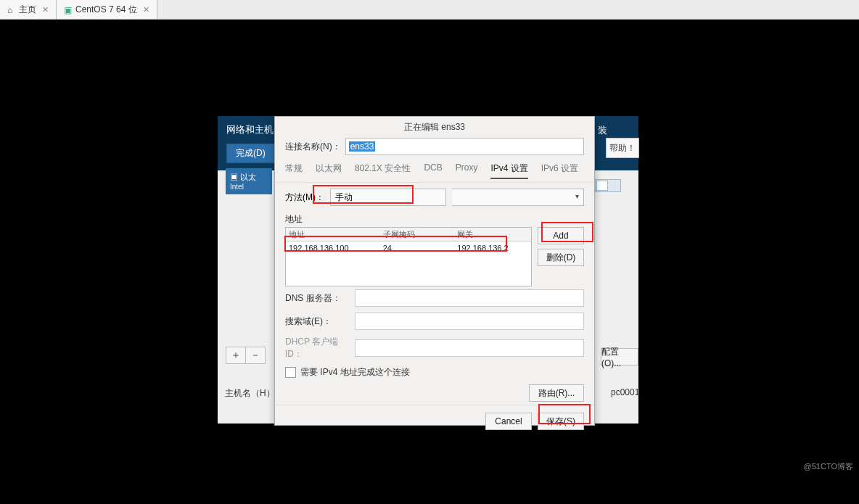 The width and height of the screenshot is (859, 504). What do you see at coordinates (467, 171) in the screenshot?
I see `tab-proxy: Proxy` at bounding box center [467, 171].